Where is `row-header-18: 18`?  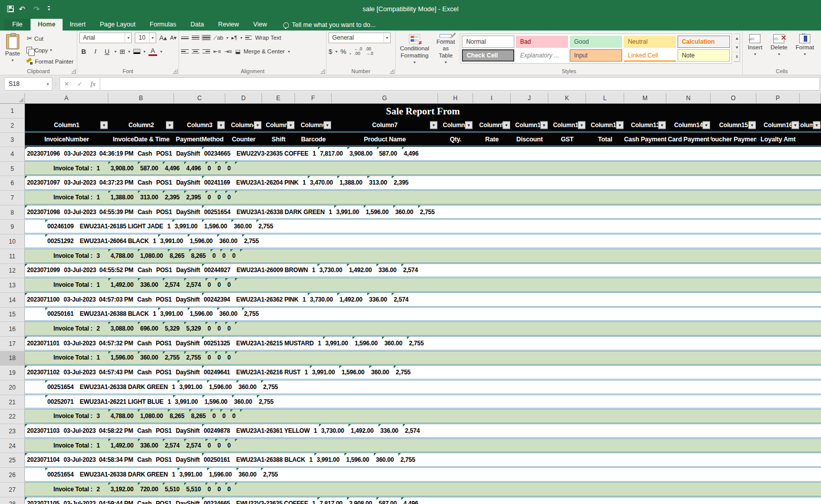
row-header-18: 18 is located at coordinates (12, 359).